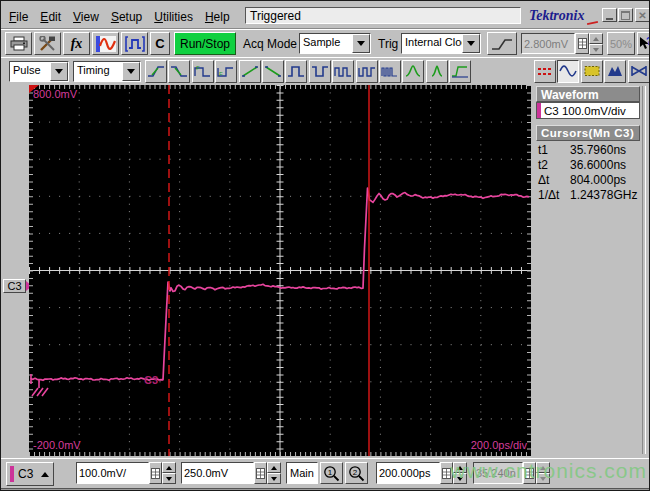 The height and width of the screenshot is (491, 650). I want to click on trig-level-spinner, so click(596, 44).